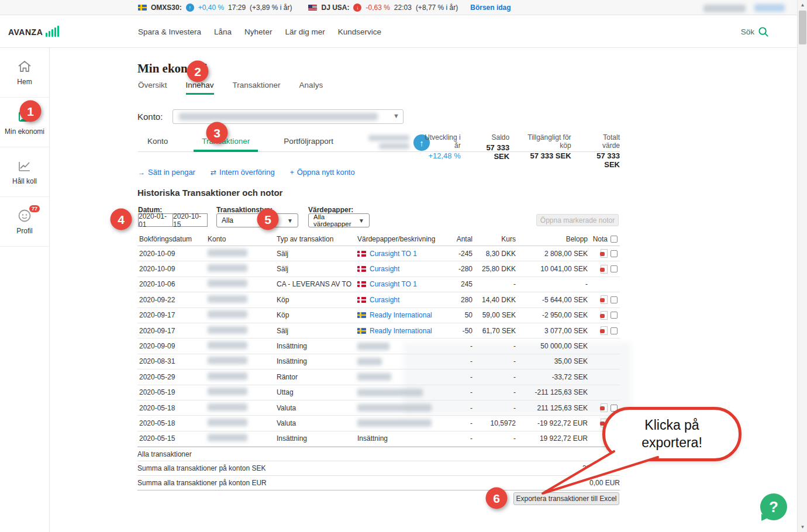 Image resolution: width=807 pixels, height=532 pixels. What do you see at coordinates (802, 266) in the screenshot?
I see `vertical-scrollbar: ▲ ▼` at bounding box center [802, 266].